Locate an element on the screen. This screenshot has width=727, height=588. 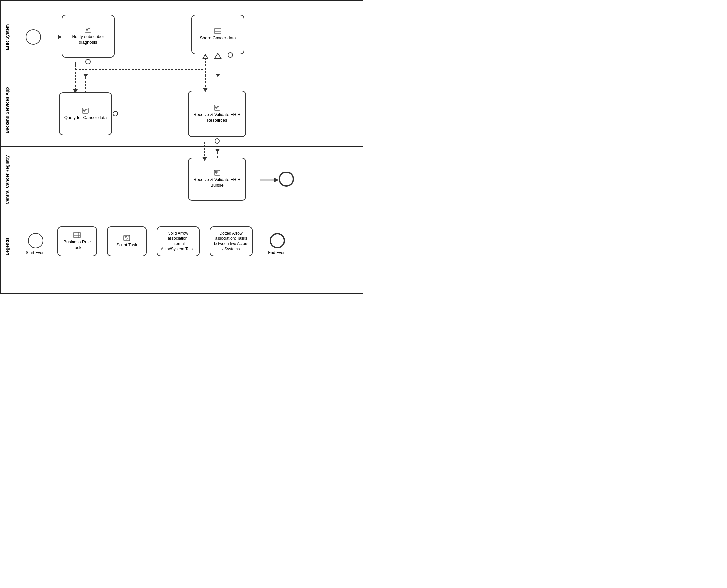
lane-legends: Legends Start Event Business Rule T is located at coordinates (182, 246).